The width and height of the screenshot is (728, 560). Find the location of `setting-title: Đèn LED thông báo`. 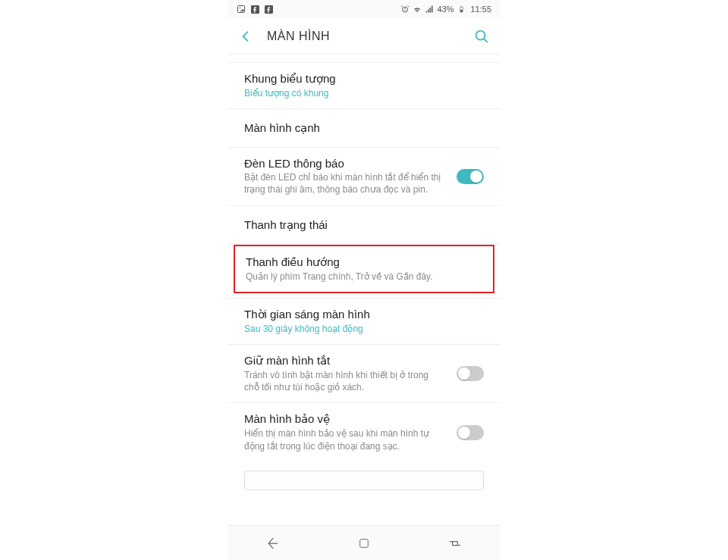

setting-title: Đèn LED thông báo is located at coordinates (344, 164).